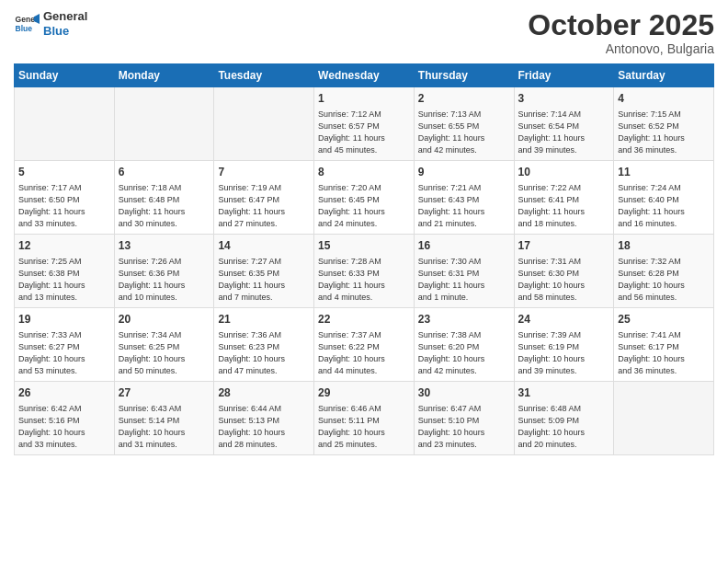 The height and width of the screenshot is (563, 728). I want to click on day-number: 5, so click(64, 173).